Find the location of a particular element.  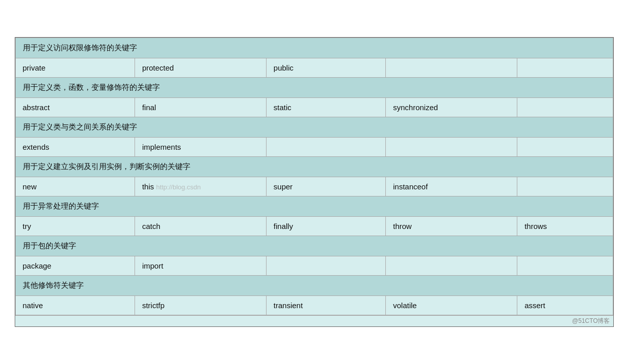

table-cell: volatile is located at coordinates (452, 306).